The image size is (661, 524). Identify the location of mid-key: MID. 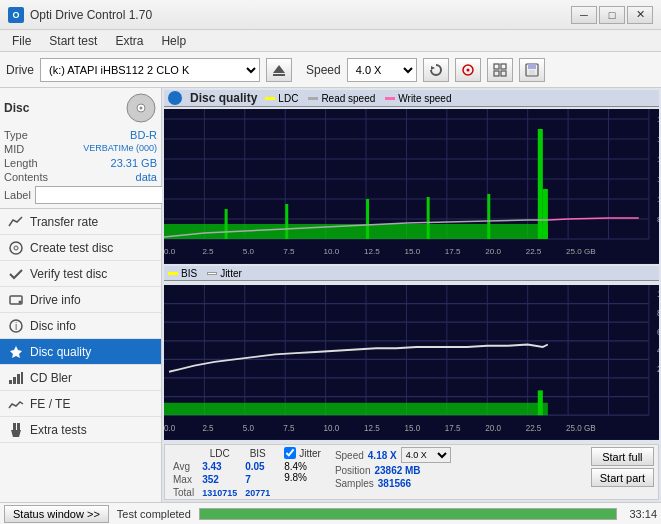
(14, 149).